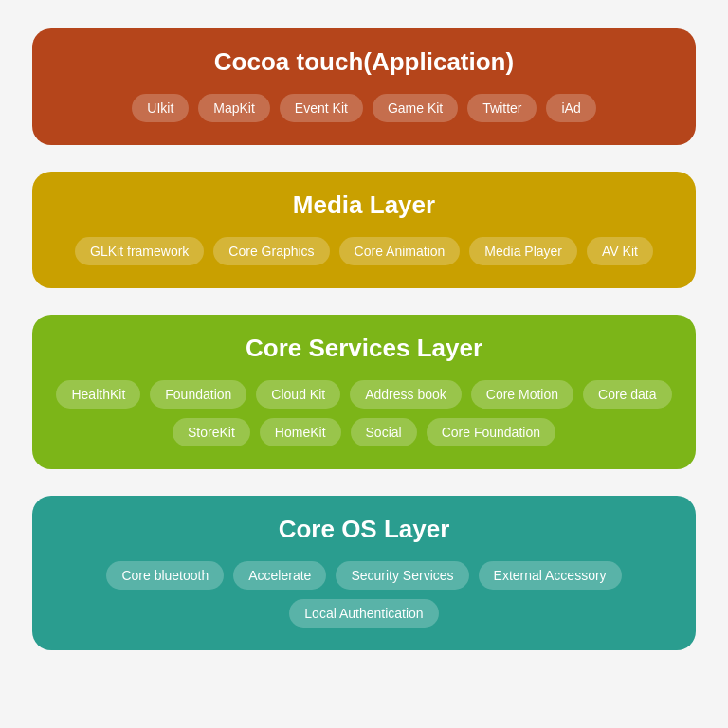 The width and height of the screenshot is (728, 728). Describe the element at coordinates (364, 529) in the screenshot. I see `layer-title-core-os: Core OS Layer` at that location.